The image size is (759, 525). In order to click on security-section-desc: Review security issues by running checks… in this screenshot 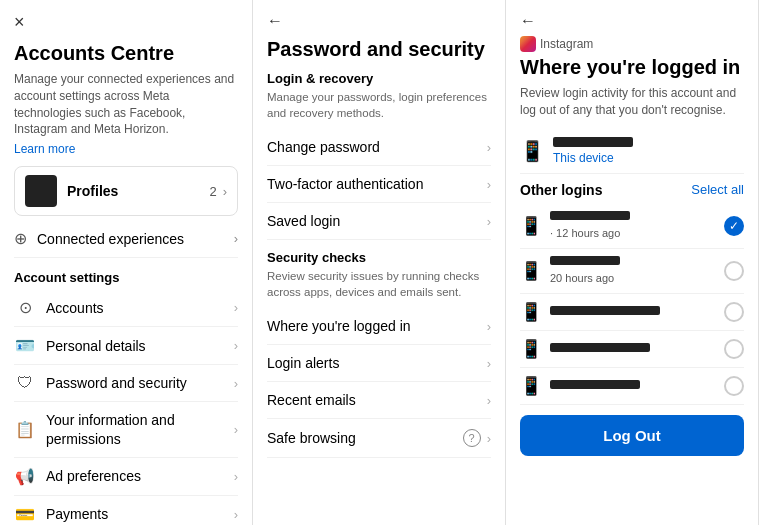, I will do `click(379, 284)`.